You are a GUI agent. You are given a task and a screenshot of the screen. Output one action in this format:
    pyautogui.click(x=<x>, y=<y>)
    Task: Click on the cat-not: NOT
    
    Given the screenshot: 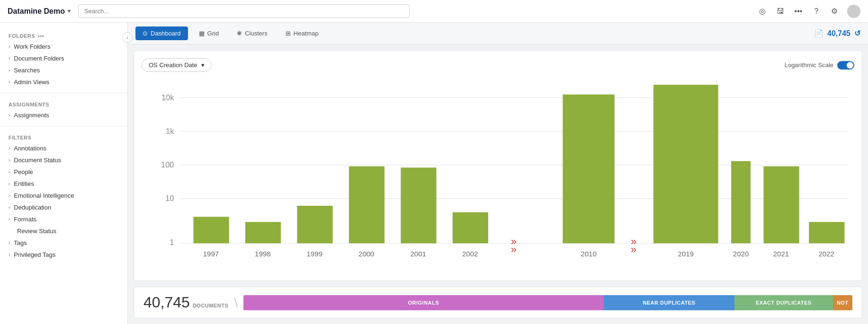 What is the action you would take?
    pyautogui.click(x=843, y=303)
    